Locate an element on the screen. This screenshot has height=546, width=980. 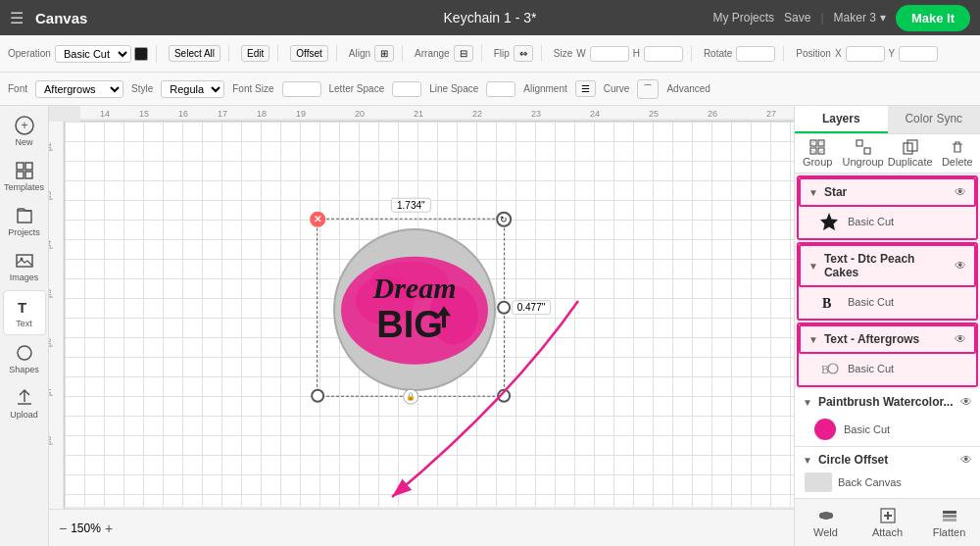
group-button: Group is located at coordinates (817, 153).